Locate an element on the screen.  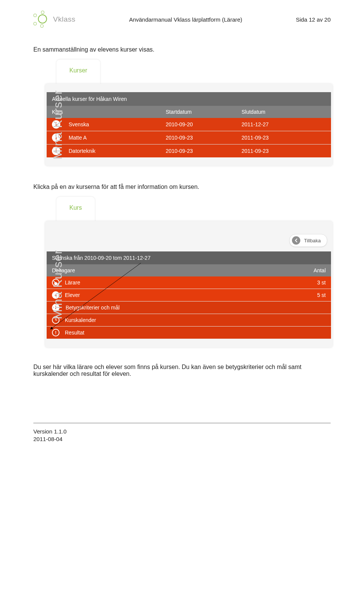
doc-title: Användarmanual Vklass lärplattform (Lära… is located at coordinates (186, 20).